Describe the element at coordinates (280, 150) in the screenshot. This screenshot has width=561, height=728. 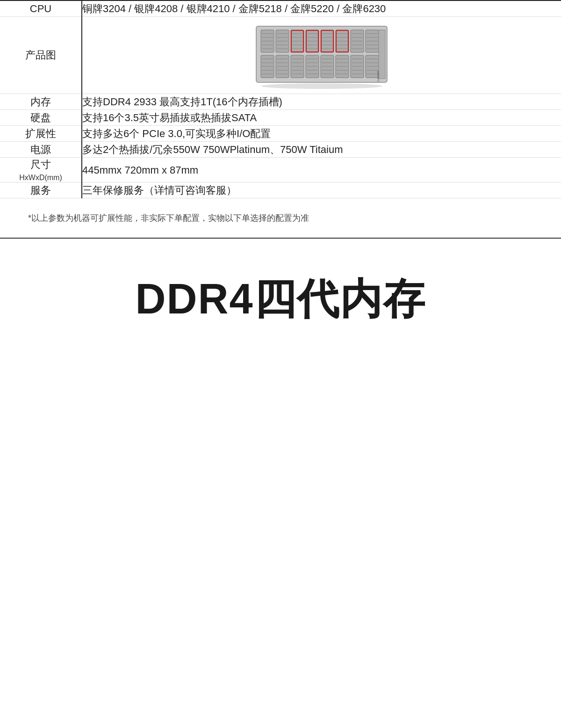
I see `spec-row-power: 电源多达2个热插拔/冗余550W 750WPlatinum、750W Titai…` at that location.